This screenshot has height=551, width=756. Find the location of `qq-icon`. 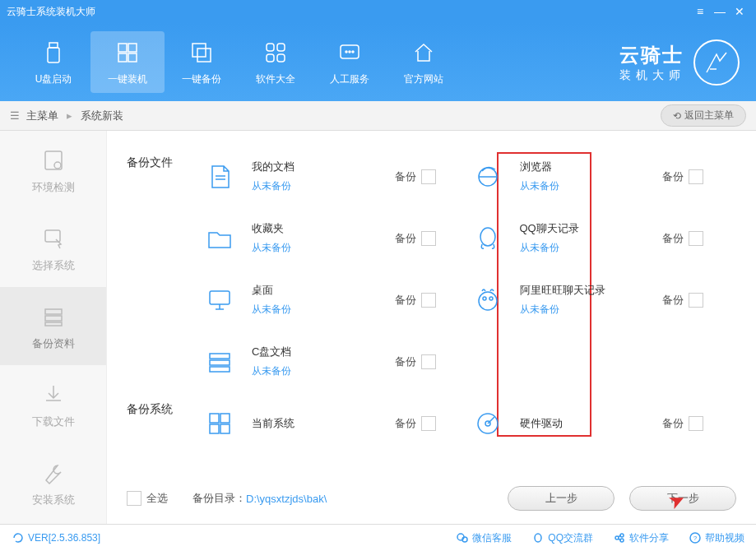

qq-icon is located at coordinates (488, 238).